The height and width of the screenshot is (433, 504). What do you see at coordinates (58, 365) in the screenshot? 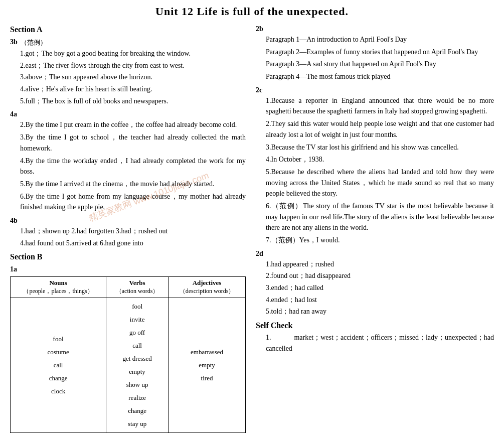
I see `noun-cell: fool costume call change clock` at bounding box center [58, 365].